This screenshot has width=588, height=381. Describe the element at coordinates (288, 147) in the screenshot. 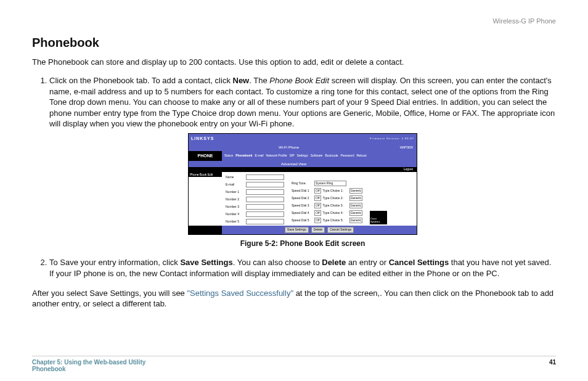

I see `bar-title: Wi-Fi Phone` at that location.